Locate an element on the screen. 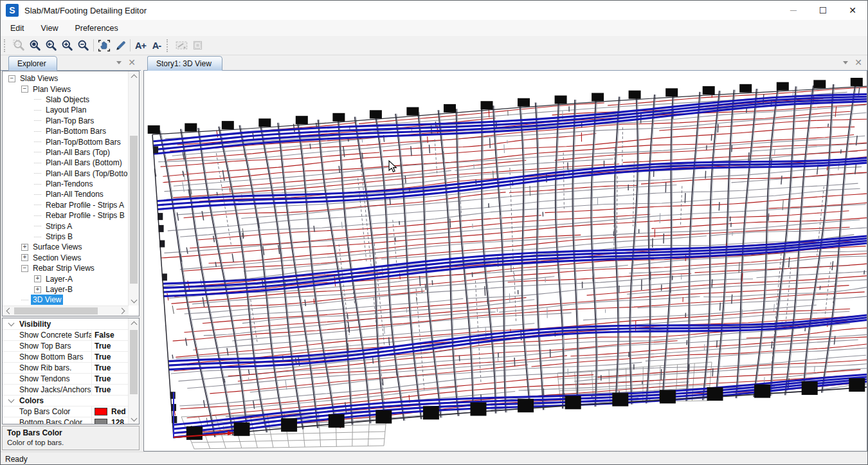  tree-item-label: Plan-All Bars (Top/Bottom) is located at coordinates (86, 174).